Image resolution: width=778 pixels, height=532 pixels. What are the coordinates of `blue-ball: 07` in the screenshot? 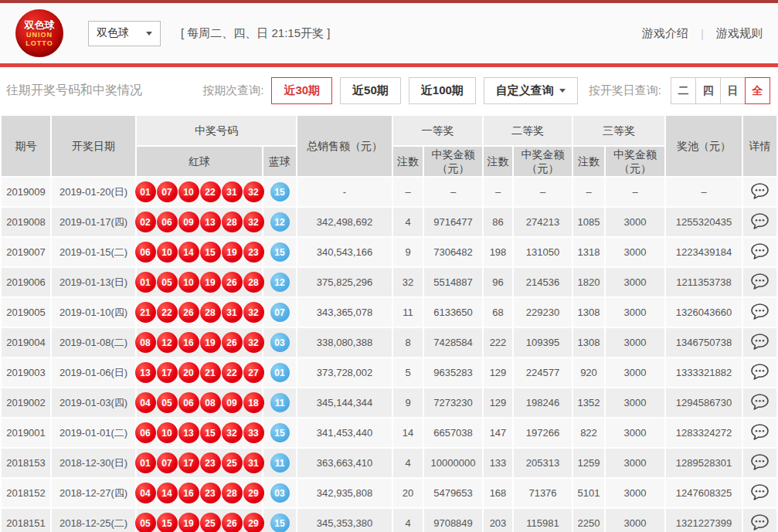 It's located at (280, 312).